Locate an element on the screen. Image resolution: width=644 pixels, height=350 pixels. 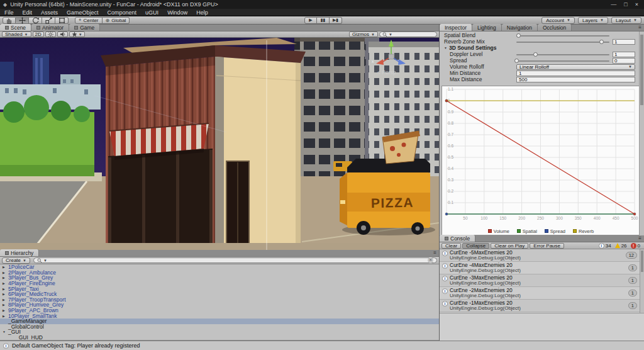
hierarchy-item: ▶4Player_FireEngine is located at coordinates (219, 283).